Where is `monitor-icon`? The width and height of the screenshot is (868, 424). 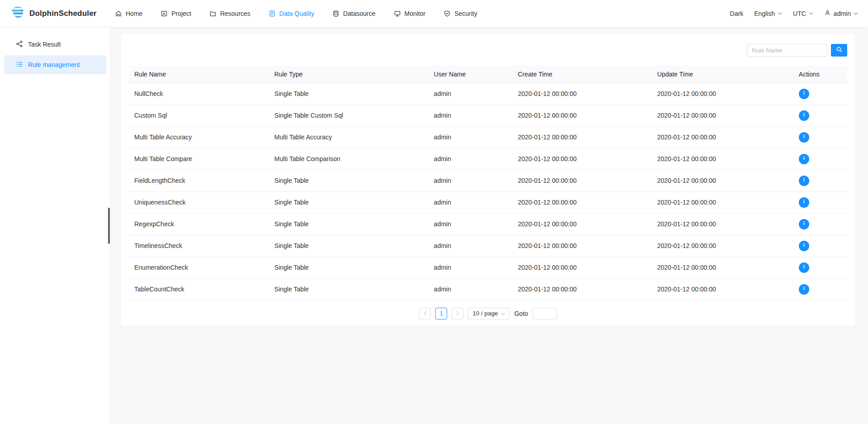 monitor-icon is located at coordinates (397, 14).